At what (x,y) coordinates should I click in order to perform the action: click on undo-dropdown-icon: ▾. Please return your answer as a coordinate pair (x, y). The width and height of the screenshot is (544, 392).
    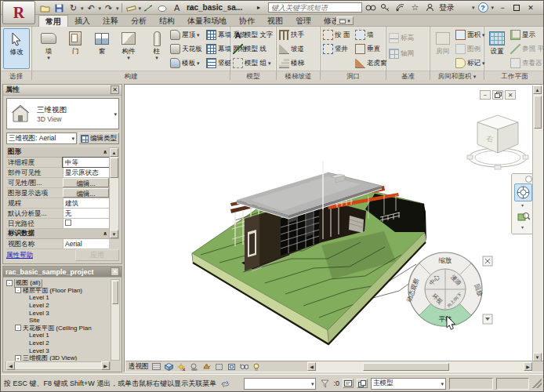
    Looking at the image, I should click on (100, 8).